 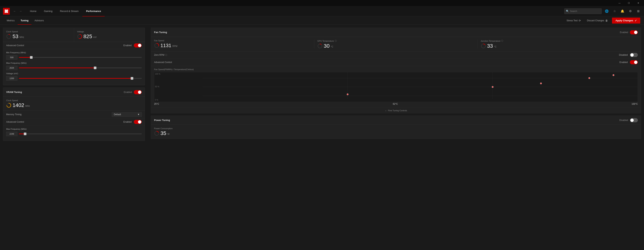 I want to click on junction-temp-gauge, so click(x=484, y=46).